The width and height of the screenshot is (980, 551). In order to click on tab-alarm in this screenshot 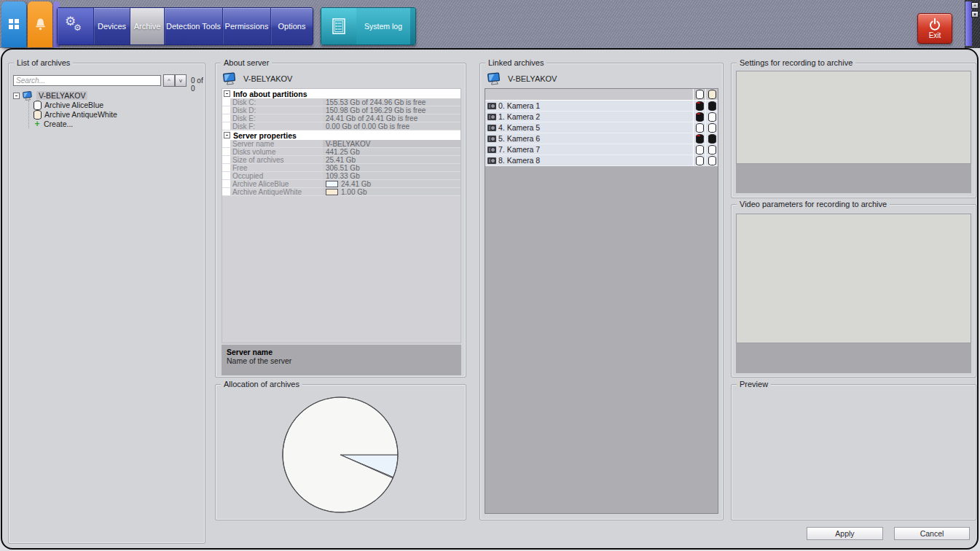, I will do `click(40, 25)`.